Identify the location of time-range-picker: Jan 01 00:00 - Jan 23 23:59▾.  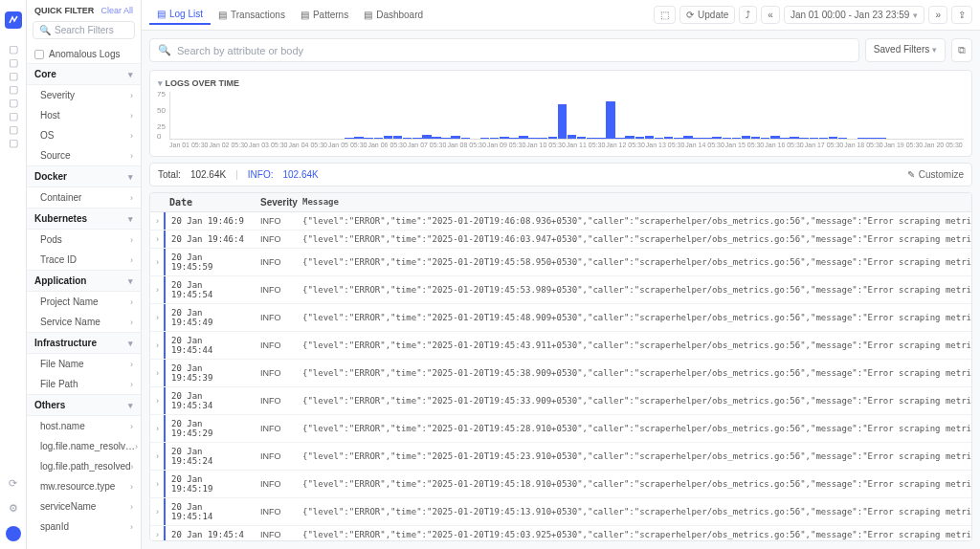
(855, 15).